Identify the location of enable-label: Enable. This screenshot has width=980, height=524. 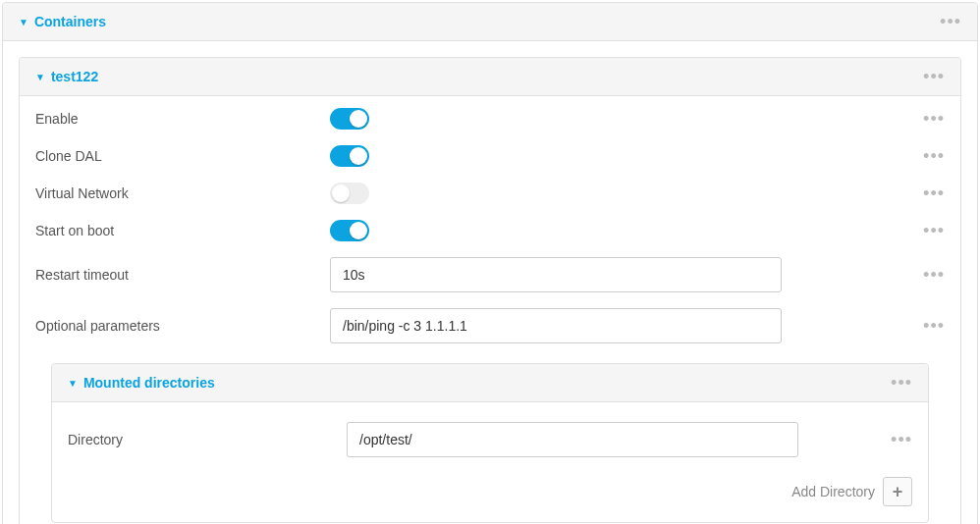
(183, 119).